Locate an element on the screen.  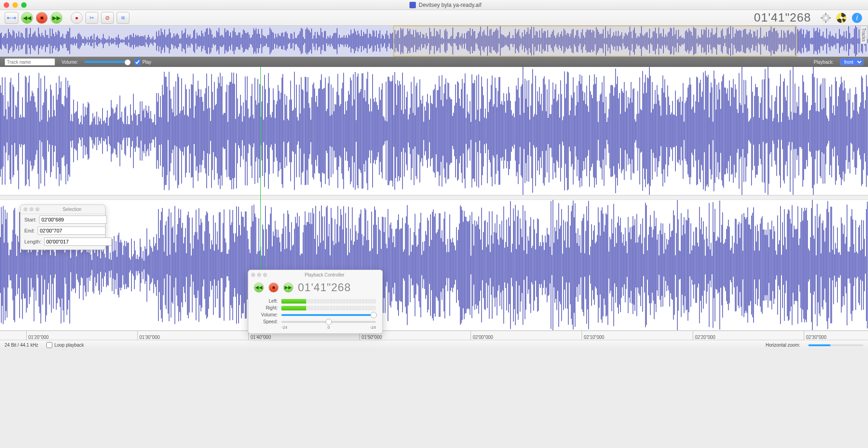
loop-playback-checkbox is located at coordinates (50, 345).